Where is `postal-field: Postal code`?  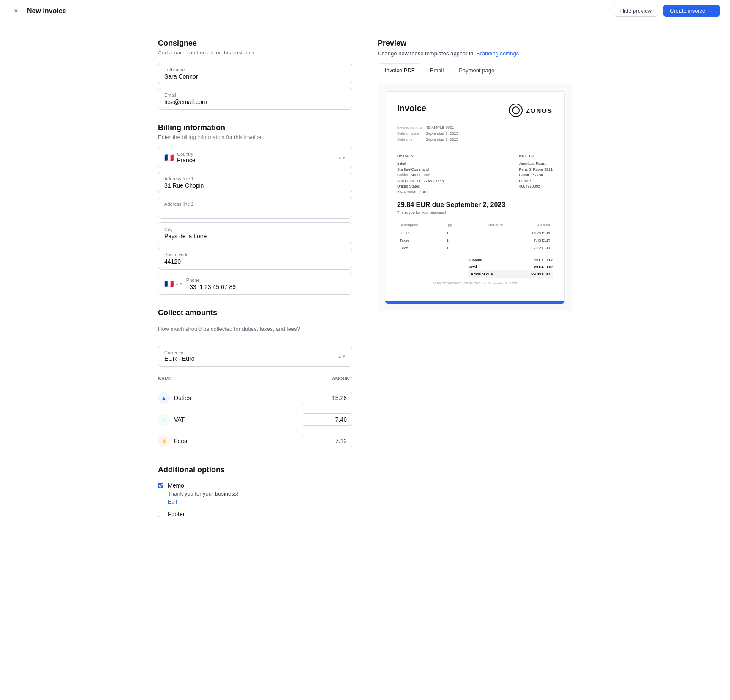
postal-field: Postal code is located at coordinates (255, 259).